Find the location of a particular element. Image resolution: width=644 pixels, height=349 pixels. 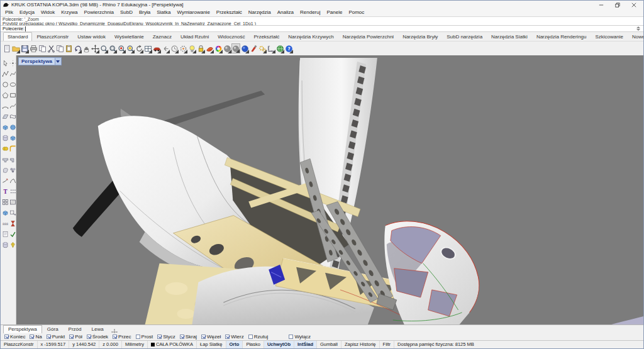

viewport-tab-gora: Góra is located at coordinates (53, 330).